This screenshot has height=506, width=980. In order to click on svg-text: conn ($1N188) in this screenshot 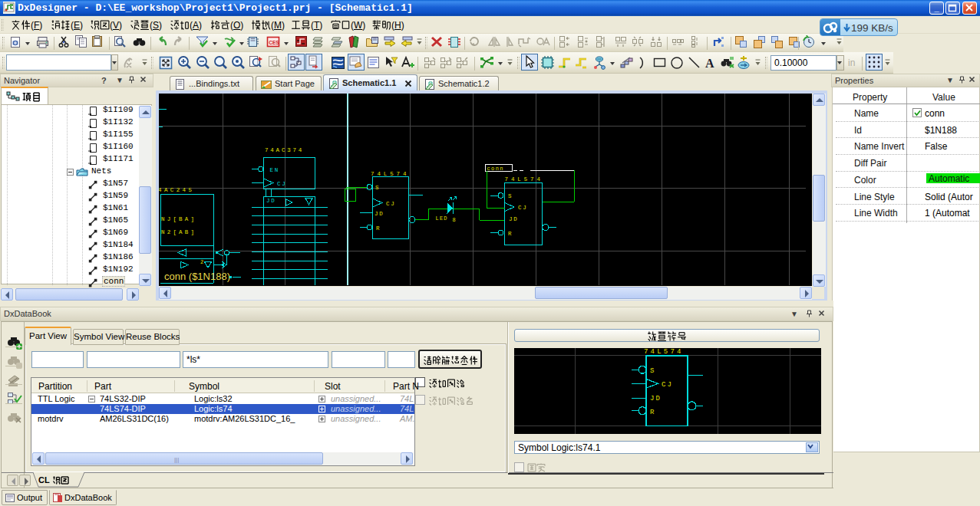, I will do `click(197, 276)`.